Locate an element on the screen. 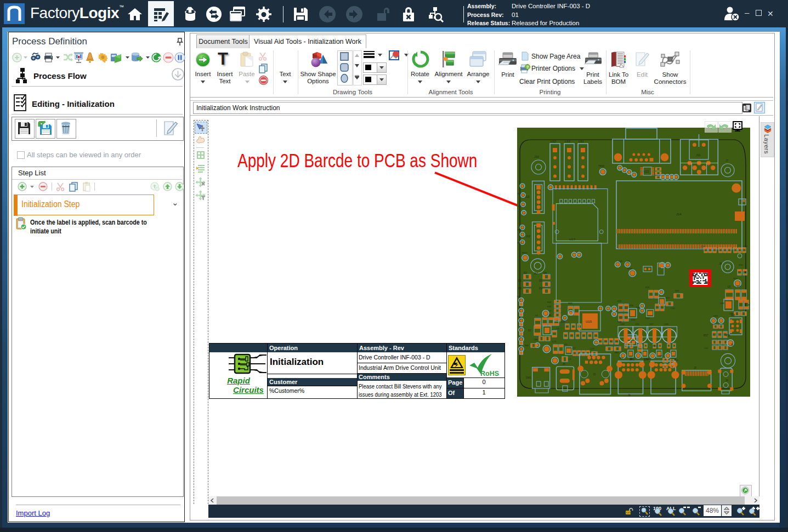 The image size is (788, 532). svg-text: FB5 is located at coordinates (655, 346).